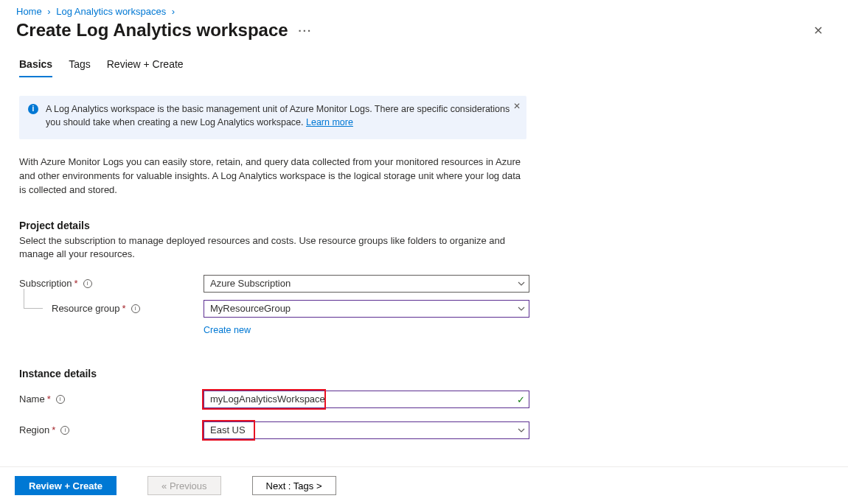 The height and width of the screenshot is (504, 848). Describe the element at coordinates (424, 10) in the screenshot. I see `breadcrumb: Home › Log Analytics workspaces ›` at that location.